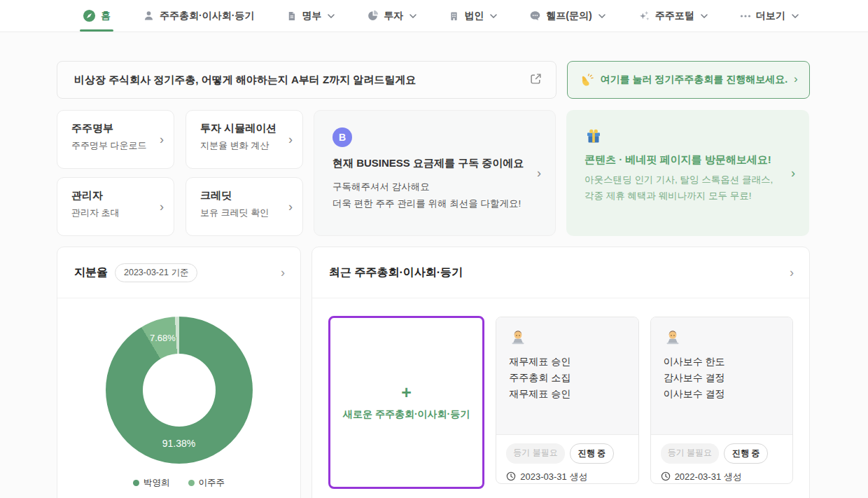 The height and width of the screenshot is (498, 868). I want to click on subscription-plan-card: B 현재 BUSINESS 요금제를 구독 중이에요 구독해주셔서 감사해요 더…, so click(435, 173).